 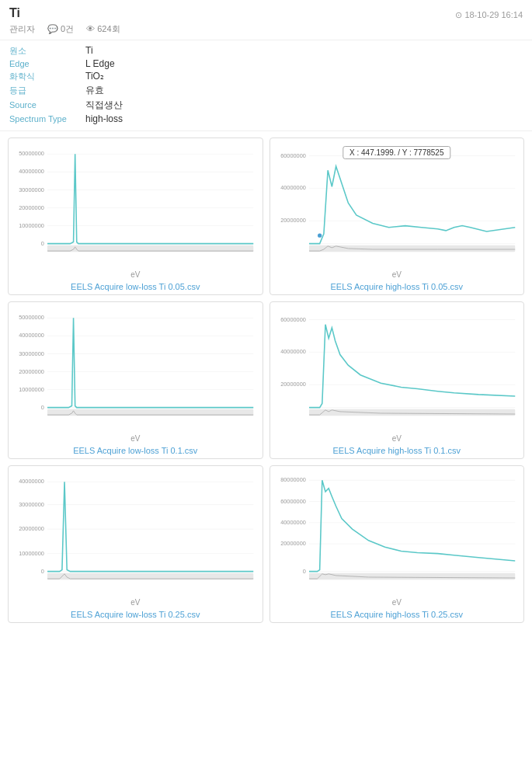 I want to click on info-label: Edge, so click(x=44, y=64).